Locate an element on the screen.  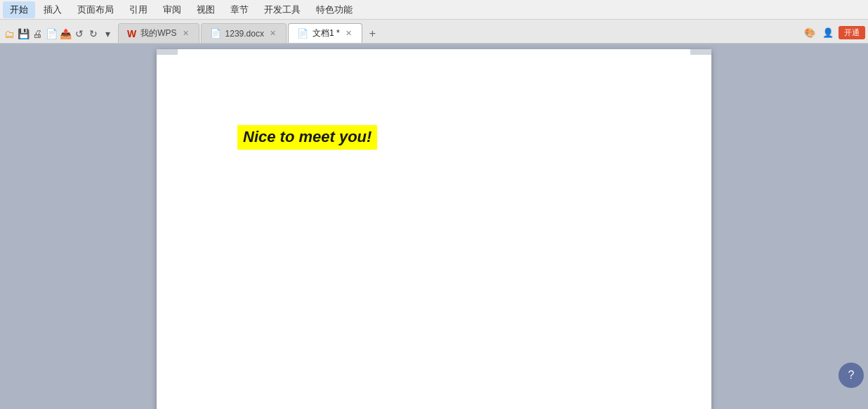
menu-bar: 开始 插入 页面布局 引用 审阅 视图 章节 开发工具 特色功能 is located at coordinates (434, 10).